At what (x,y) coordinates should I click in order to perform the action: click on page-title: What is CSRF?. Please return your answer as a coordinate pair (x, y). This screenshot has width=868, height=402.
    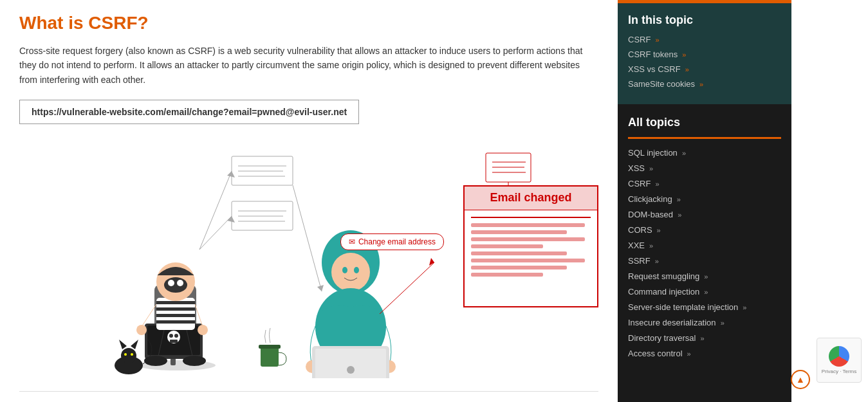
    Looking at the image, I should click on (309, 23).